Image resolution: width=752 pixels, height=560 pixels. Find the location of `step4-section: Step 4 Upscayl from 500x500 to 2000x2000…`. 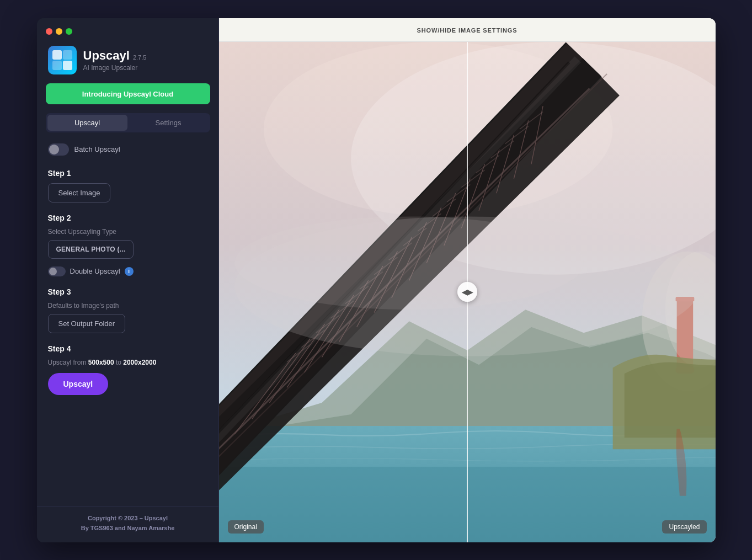

step4-section: Step 4 Upscayl from 500x500 to 2000x2000… is located at coordinates (128, 370).